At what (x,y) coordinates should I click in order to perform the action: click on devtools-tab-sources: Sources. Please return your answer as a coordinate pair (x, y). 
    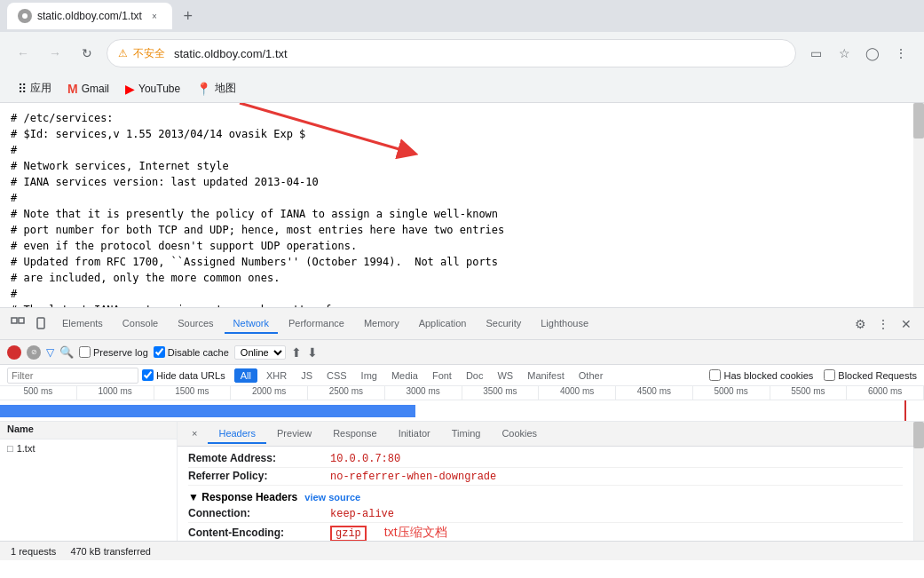
    Looking at the image, I should click on (195, 324).